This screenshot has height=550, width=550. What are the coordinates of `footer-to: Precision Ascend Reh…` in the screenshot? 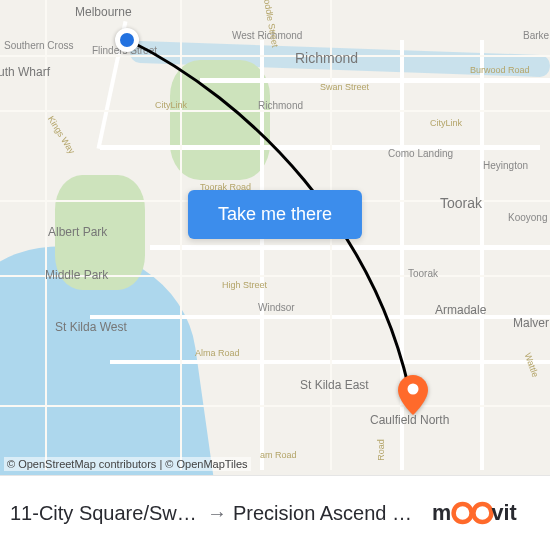 It's located at (328, 514).